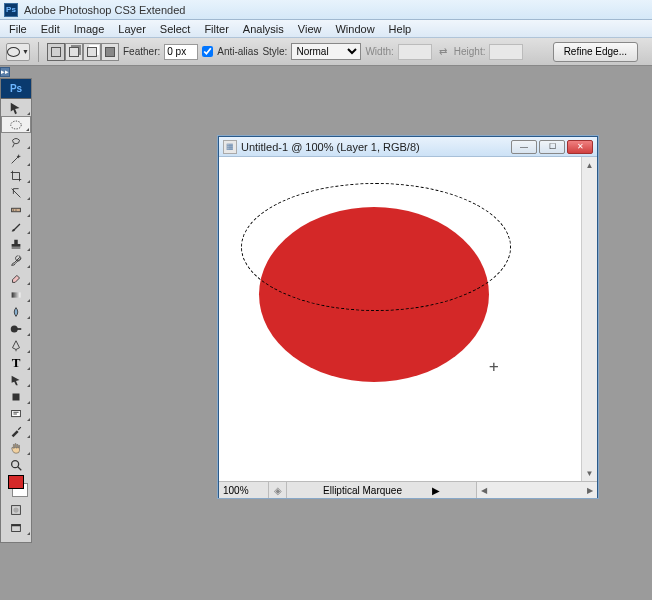 The width and height of the screenshot is (652, 600). Describe the element at coordinates (590, 490) in the screenshot. I see `scroll-right-icon: ▶` at that location.